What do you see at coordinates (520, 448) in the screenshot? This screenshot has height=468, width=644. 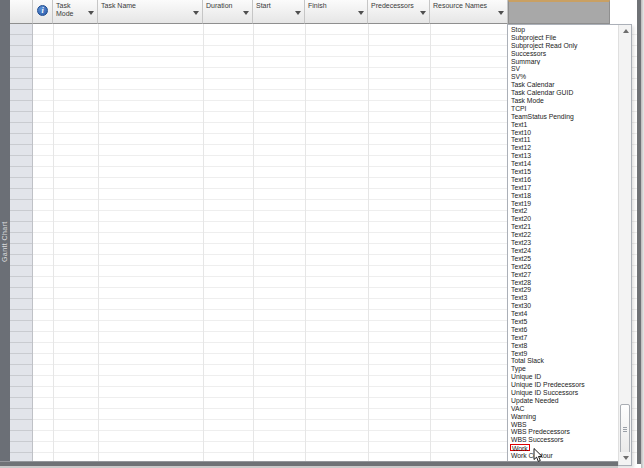 I see `field-option-label: Work` at bounding box center [520, 448].